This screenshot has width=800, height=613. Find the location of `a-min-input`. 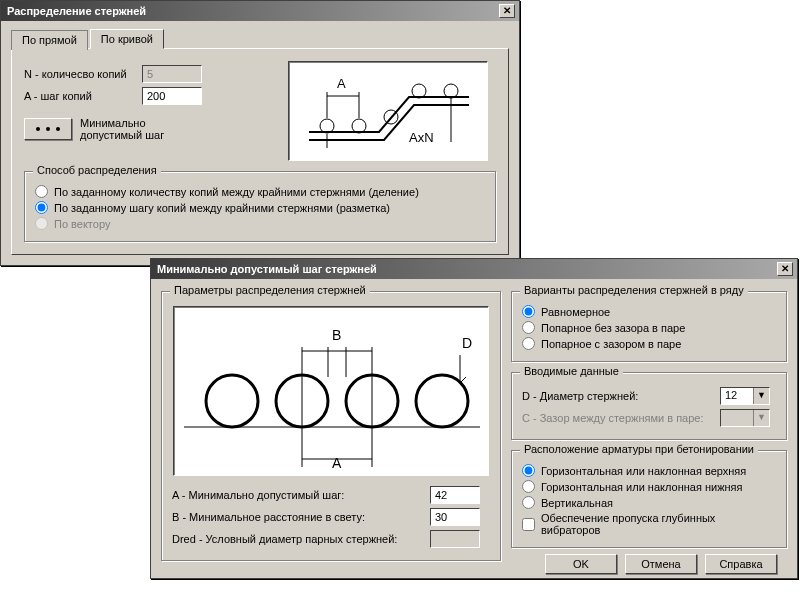

a-min-input is located at coordinates (455, 495).